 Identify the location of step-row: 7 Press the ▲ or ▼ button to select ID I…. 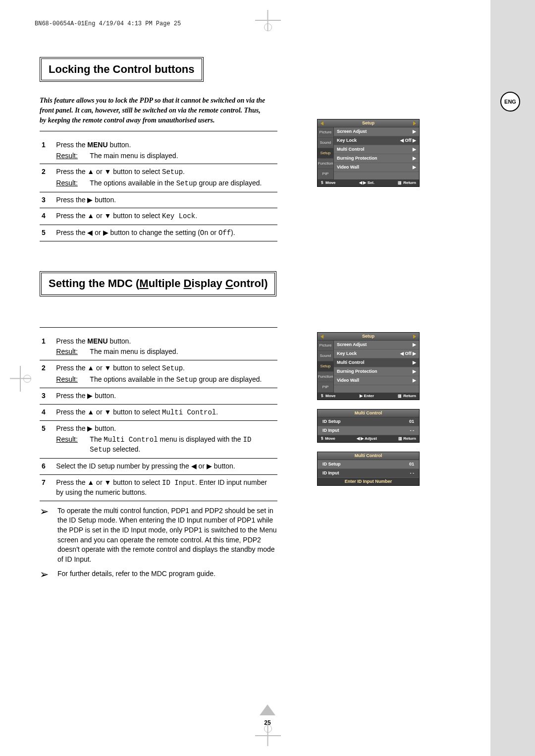
(159, 488).